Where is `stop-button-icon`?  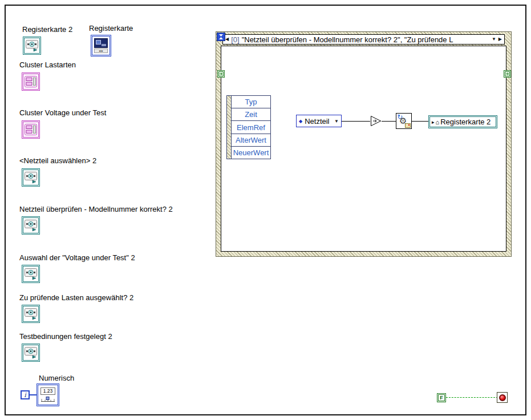 stop-button-icon is located at coordinates (502, 398).